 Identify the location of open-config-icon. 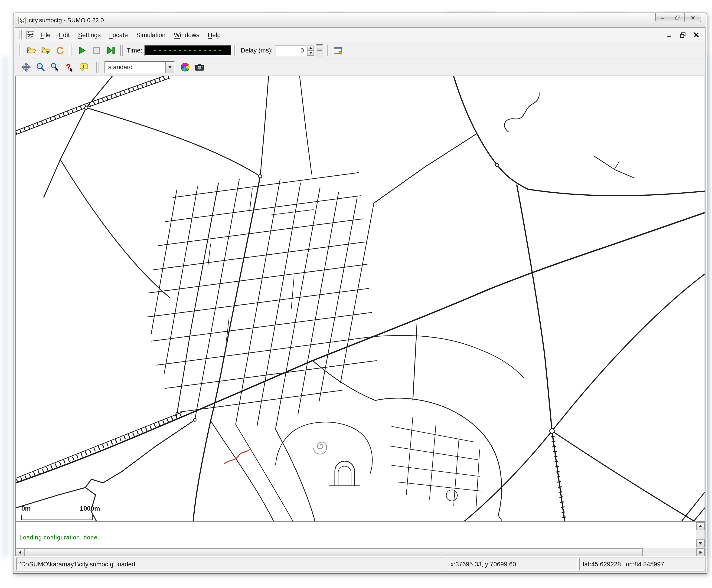
(31, 50).